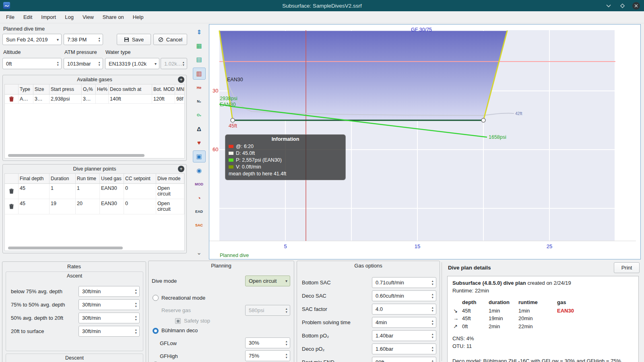 The image size is (644, 362). Describe the element at coordinates (32, 64) in the screenshot. I see `altitude-input: 0ft ▲▼` at that location.